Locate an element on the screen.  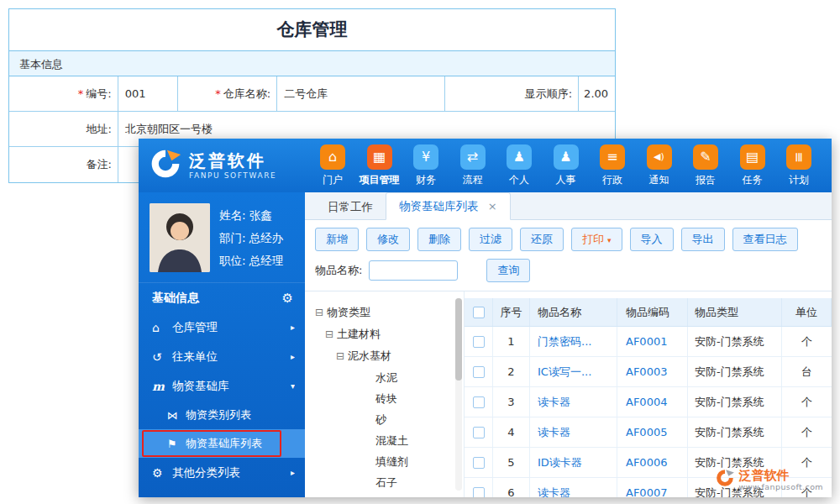
table-header: 序号 物品名称 物品编码 物品类型 单位 is located at coordinates (648, 312).